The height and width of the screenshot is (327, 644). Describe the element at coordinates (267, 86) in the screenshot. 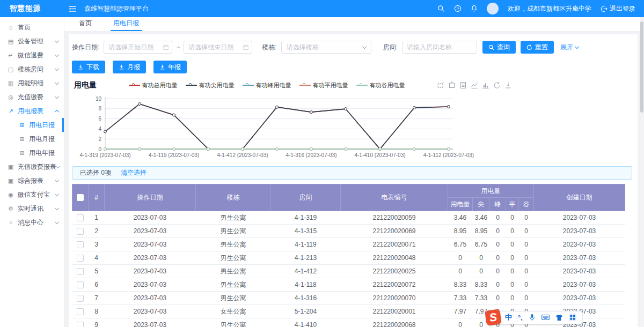

I see `legend-item-2: 有功峰用电量` at that location.